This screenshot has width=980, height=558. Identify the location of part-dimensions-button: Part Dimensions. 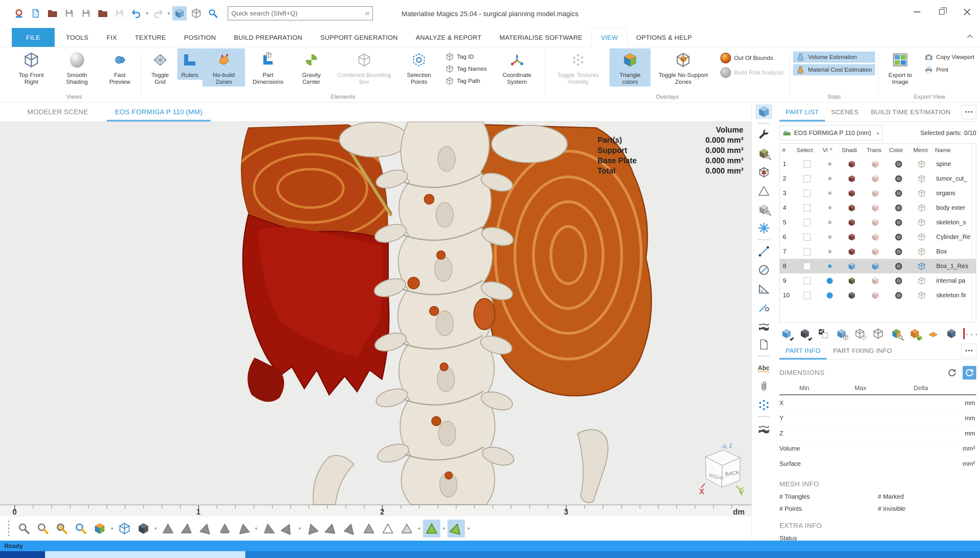
(268, 67).